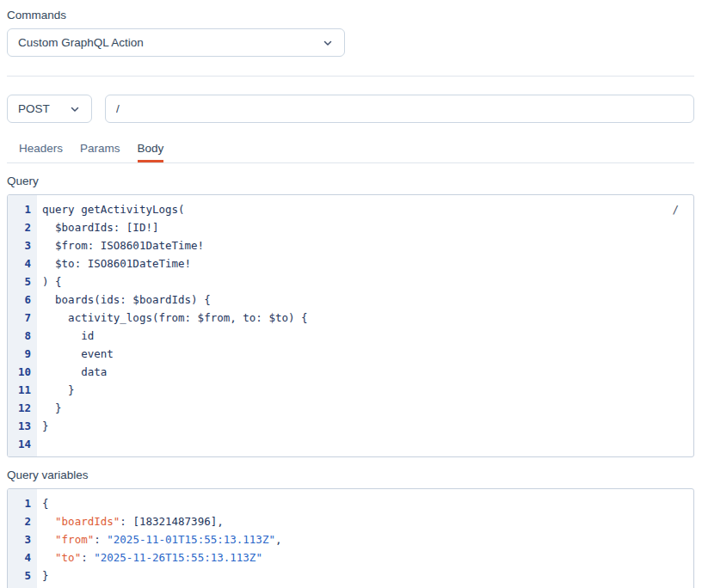 The width and height of the screenshot is (702, 588). What do you see at coordinates (351, 576) in the screenshot?
I see `code-line: 5}` at bounding box center [351, 576].